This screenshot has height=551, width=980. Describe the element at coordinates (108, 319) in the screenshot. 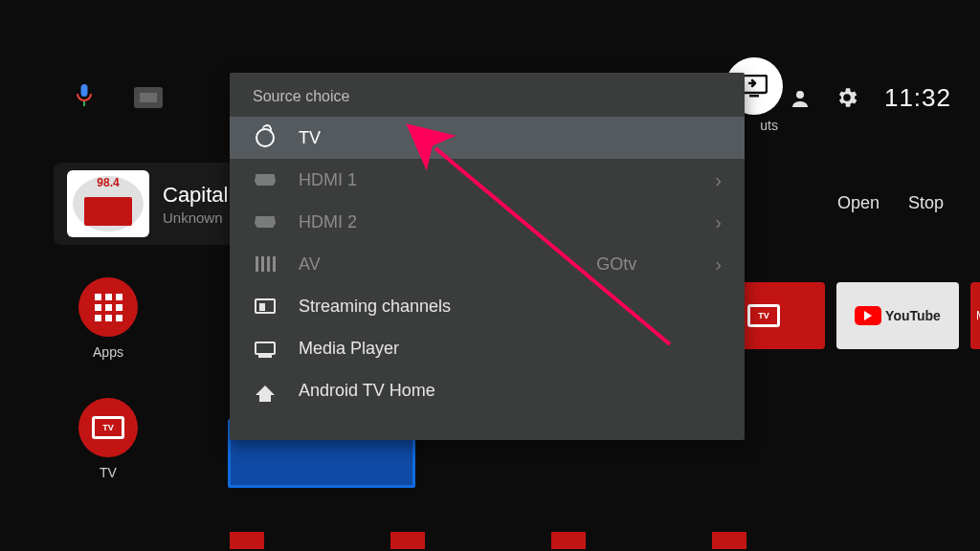

I see `nav-apps: Apps` at that location.